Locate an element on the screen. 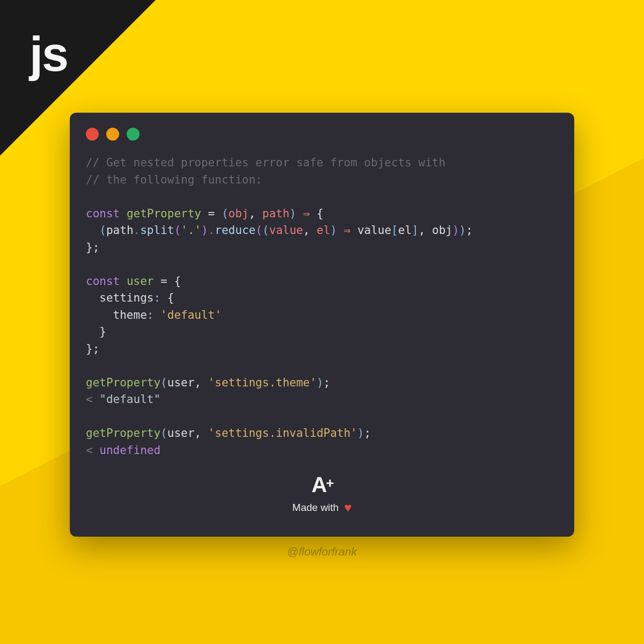  made-with-text: Made with ♥ is located at coordinates (322, 508).